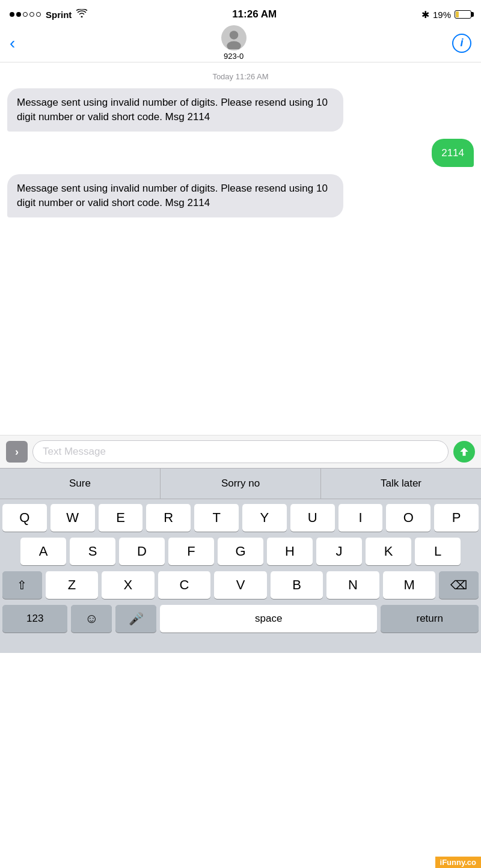 The width and height of the screenshot is (481, 868). What do you see at coordinates (473, 14) in the screenshot?
I see `battery-tip` at bounding box center [473, 14].